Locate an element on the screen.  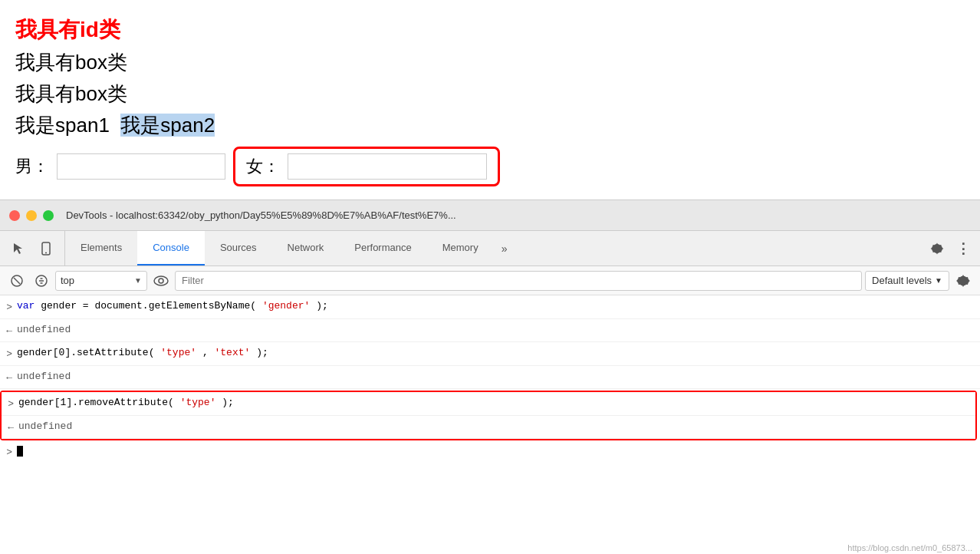
tab-more-button: » is located at coordinates (505, 249).